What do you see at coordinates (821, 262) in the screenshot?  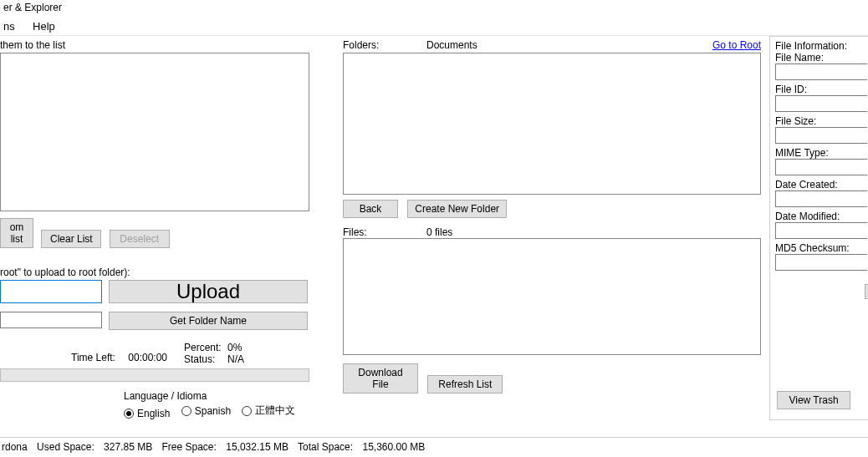 I see `md5-field` at bounding box center [821, 262].